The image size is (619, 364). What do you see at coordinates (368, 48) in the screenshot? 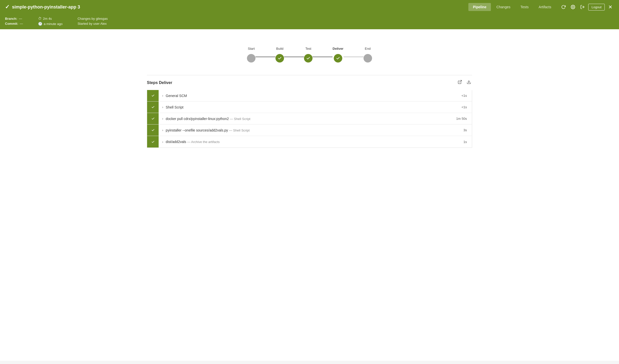
I see `stage-end-label: End` at bounding box center [368, 48].